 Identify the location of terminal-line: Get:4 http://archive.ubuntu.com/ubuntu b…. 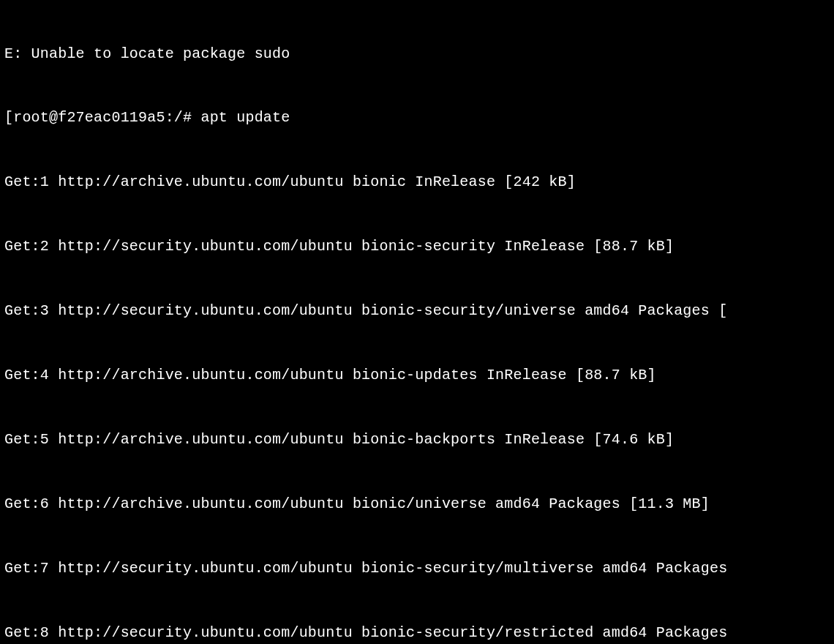
(419, 375).